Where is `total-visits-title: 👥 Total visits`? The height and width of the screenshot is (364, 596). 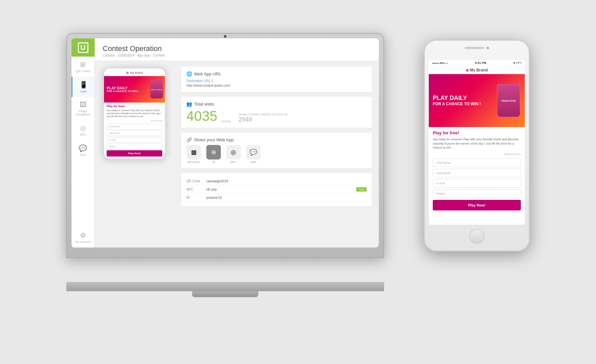
total-visits-title: 👥 Total visits is located at coordinates (276, 104).